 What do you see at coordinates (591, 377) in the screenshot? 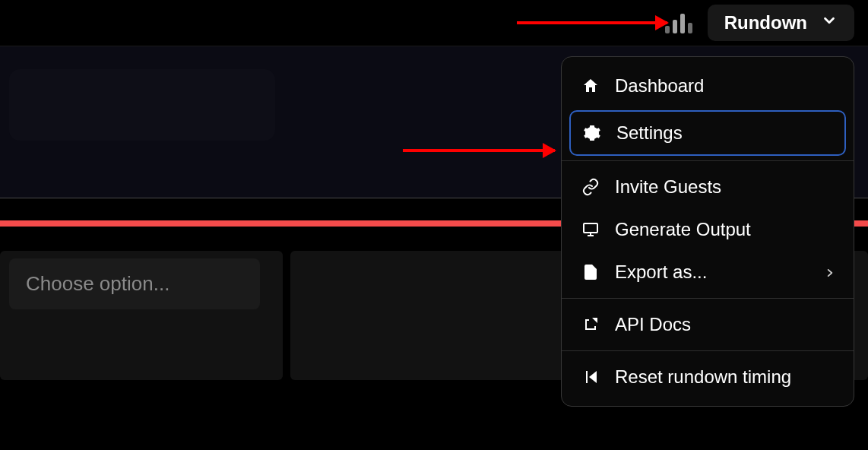
I see `skip-back-icon` at bounding box center [591, 377].